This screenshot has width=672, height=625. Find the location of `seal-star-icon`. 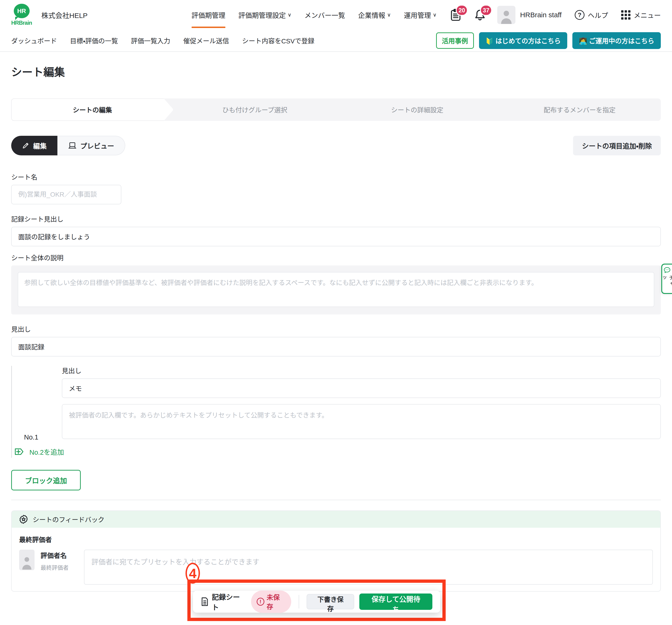

seal-star-icon is located at coordinates (24, 519).